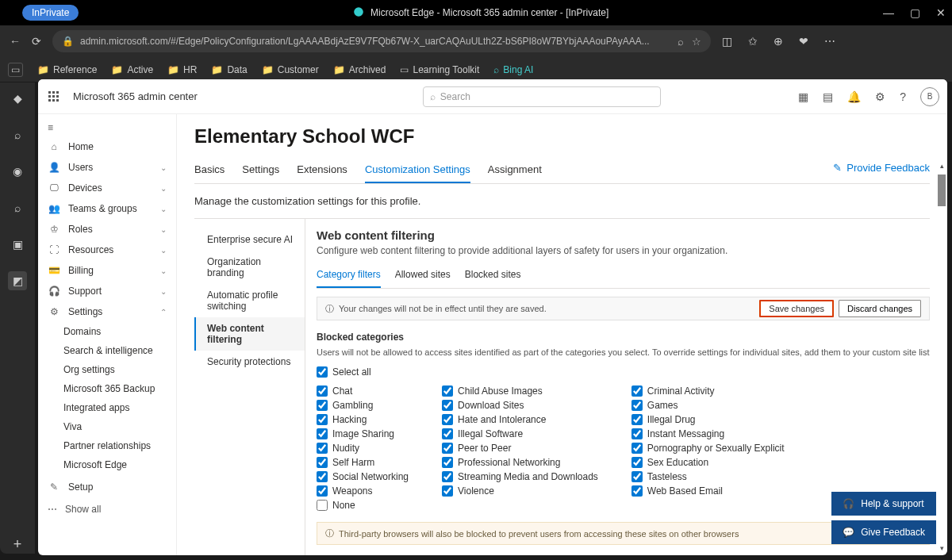 The height and width of the screenshot is (560, 952). What do you see at coordinates (107, 487) in the screenshot?
I see `nav-setup: ✎Setup` at bounding box center [107, 487].